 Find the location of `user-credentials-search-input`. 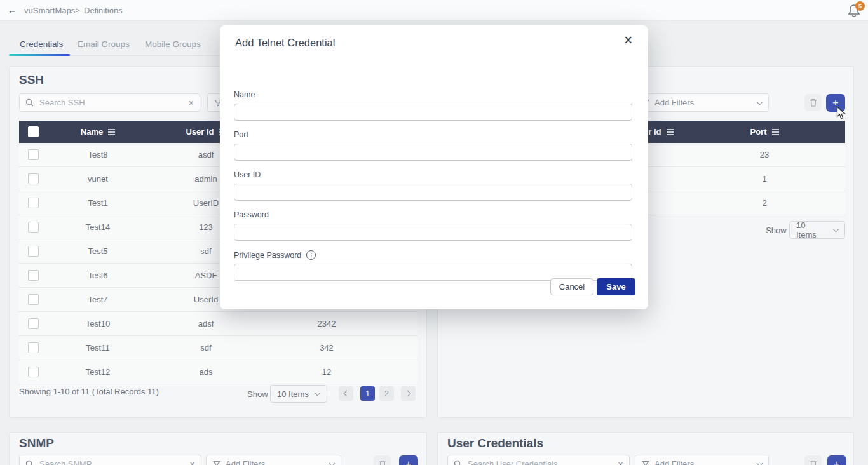

user-credentials-search-input is located at coordinates (540, 462).